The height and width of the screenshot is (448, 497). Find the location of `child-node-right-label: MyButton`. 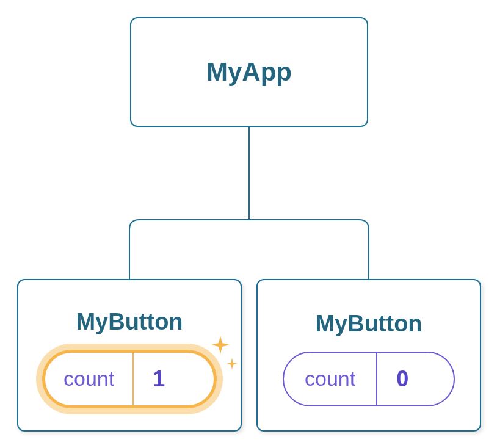

child-node-right-label: MyButton is located at coordinates (369, 323).